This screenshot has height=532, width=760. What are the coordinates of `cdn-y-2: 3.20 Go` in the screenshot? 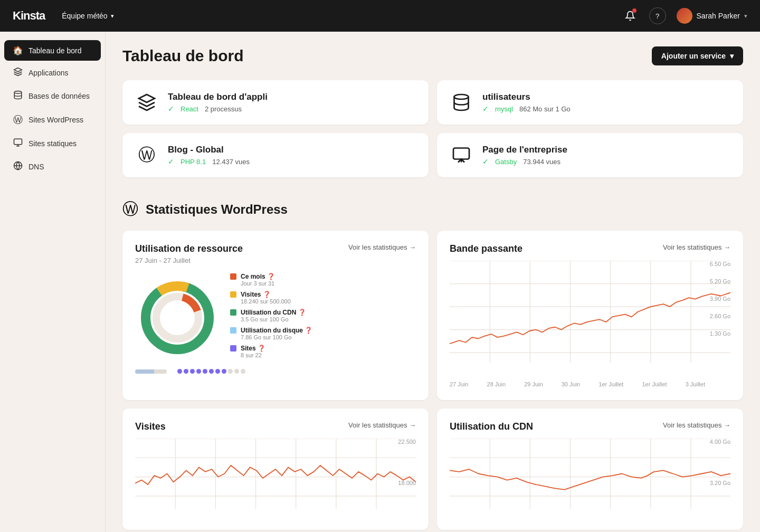 It's located at (720, 483).